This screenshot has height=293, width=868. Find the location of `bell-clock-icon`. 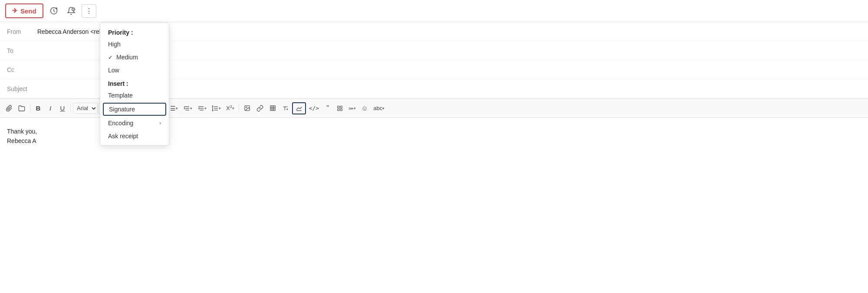

bell-clock-icon is located at coordinates (71, 11).